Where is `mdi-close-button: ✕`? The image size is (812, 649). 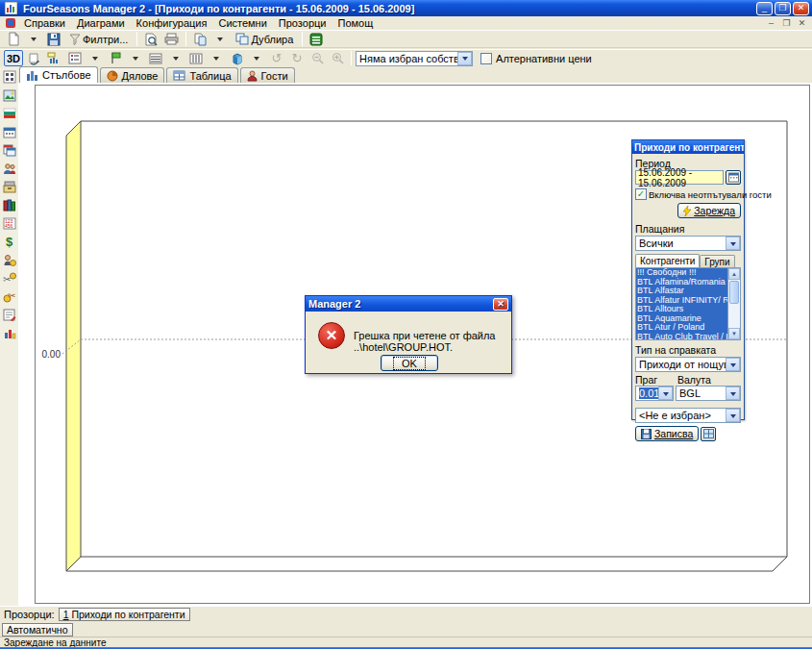 mdi-close-button: ✕ is located at coordinates (801, 23).